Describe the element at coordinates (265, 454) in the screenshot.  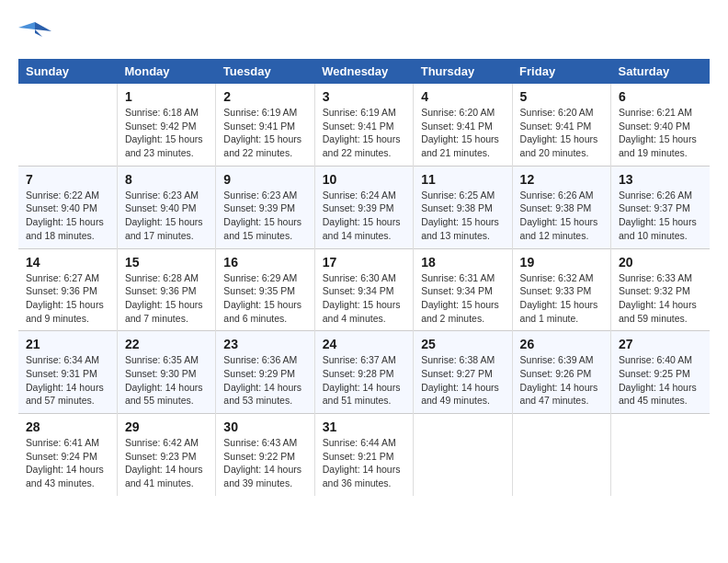
I see `day-cell: 30Sunrise: 6:43 AMSunset: 9:22 PMDayligh…` at that location.